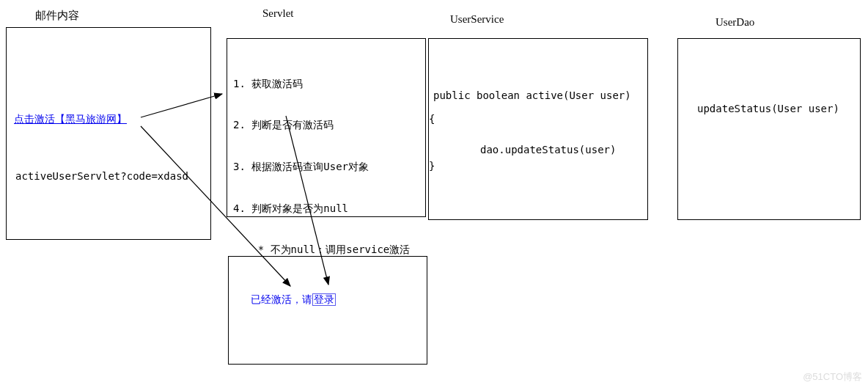 Image resolution: width=868 pixels, height=388 pixels. I want to click on service-call: dao.updateStatus(user), so click(548, 150).